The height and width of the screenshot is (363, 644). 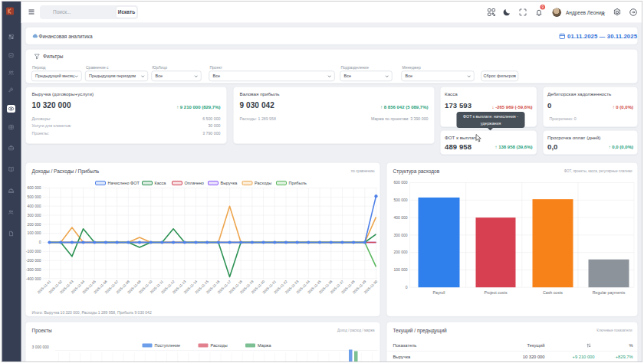 I want to click on svg-text: Маржа, so click(x=264, y=345).